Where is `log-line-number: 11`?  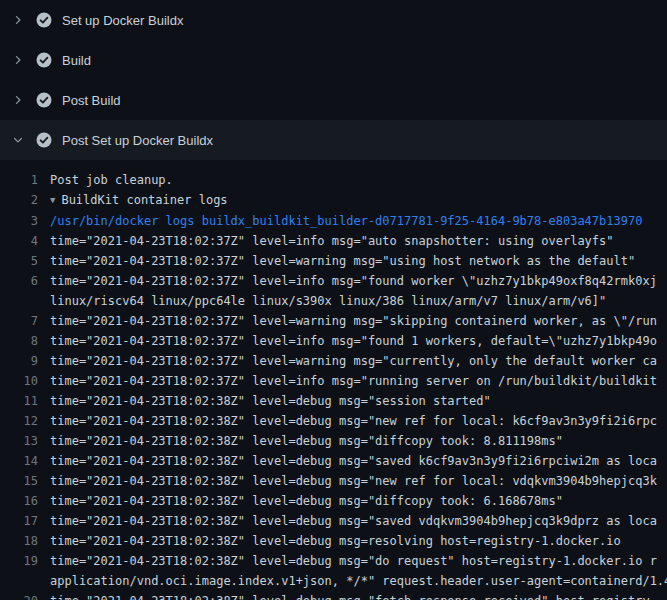 log-line-number: 11 is located at coordinates (25, 401).